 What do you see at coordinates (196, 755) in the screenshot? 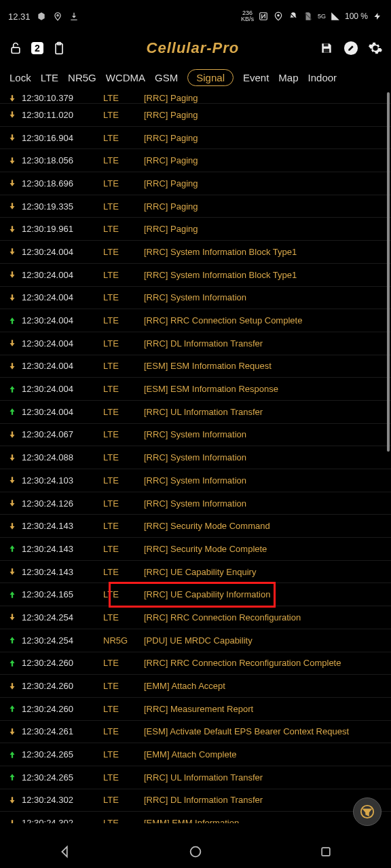
I see `log-row: 12:30:24.265LTE[EMM] Attach Complete` at bounding box center [196, 755].